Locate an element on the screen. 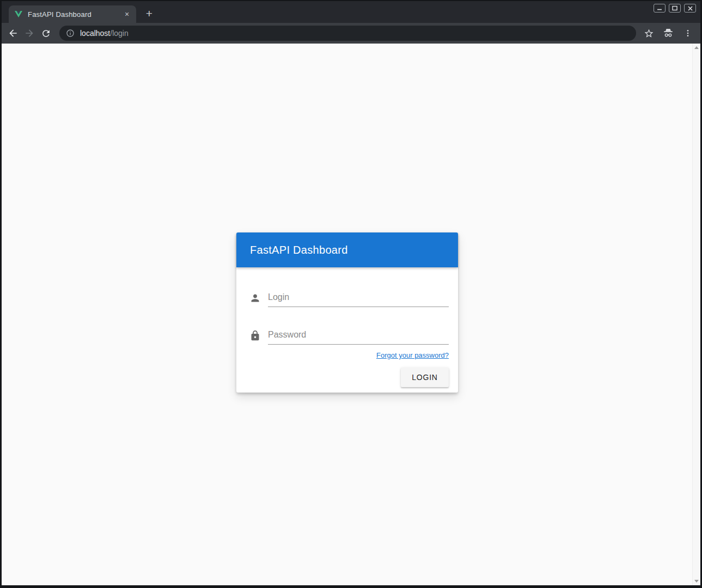 The image size is (702, 588). password-input is located at coordinates (358, 336).